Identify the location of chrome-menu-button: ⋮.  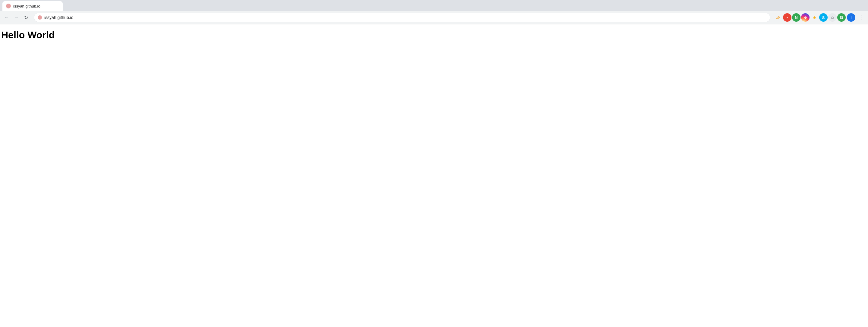
(861, 18).